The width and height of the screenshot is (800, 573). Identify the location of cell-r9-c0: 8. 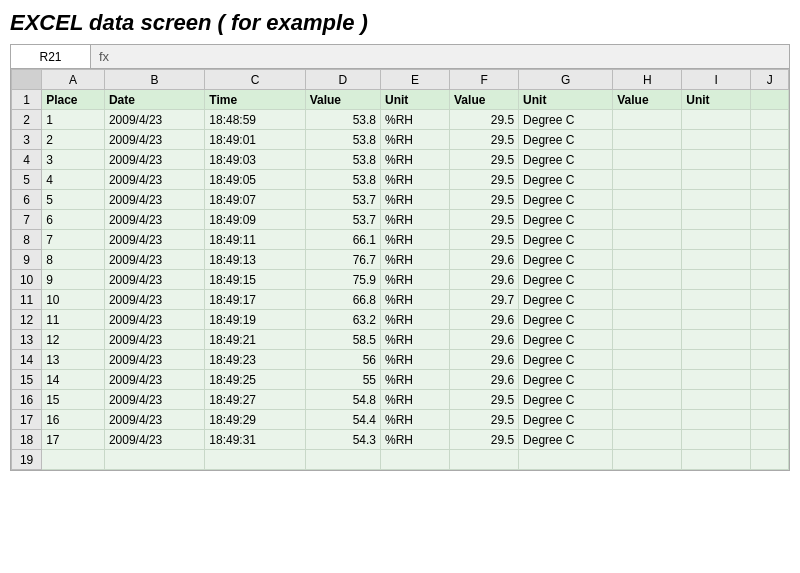
(74, 260).